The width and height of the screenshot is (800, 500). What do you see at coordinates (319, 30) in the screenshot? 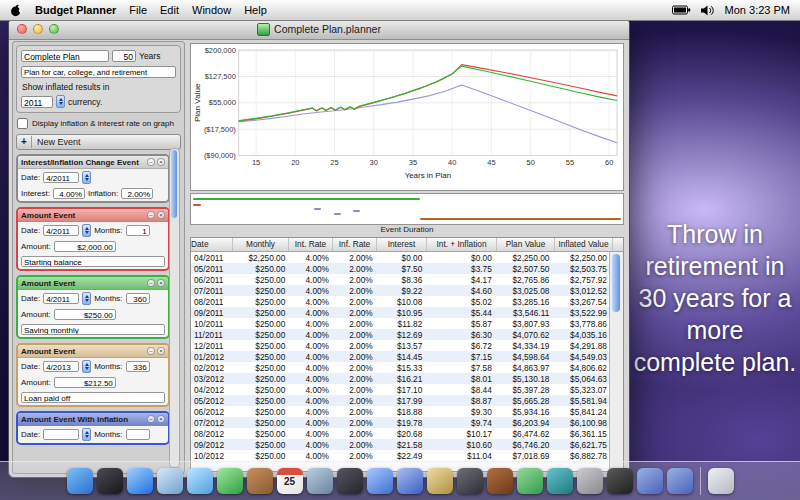
I see `window-titlebar: Complete Plan.planner` at bounding box center [319, 30].